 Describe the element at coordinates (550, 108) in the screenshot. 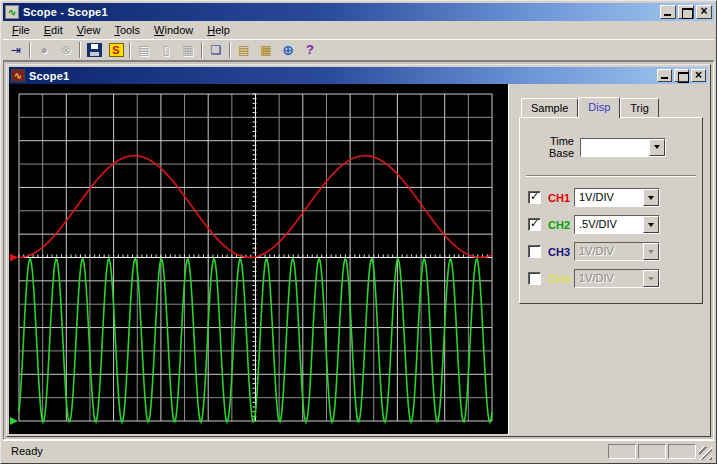

I see `tab-sample: Sample` at that location.